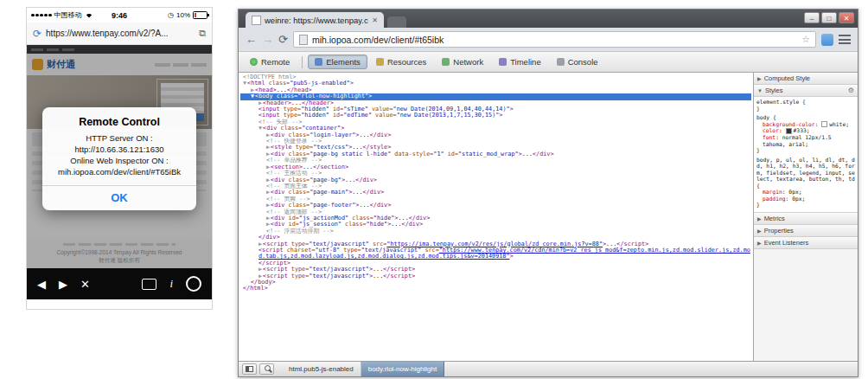 The height and width of the screenshot is (379, 868). What do you see at coordinates (119, 171) in the screenshot?
I see `modal-line: mih.iopoa.com/dev/client/#T65iBk` at bounding box center [119, 171].